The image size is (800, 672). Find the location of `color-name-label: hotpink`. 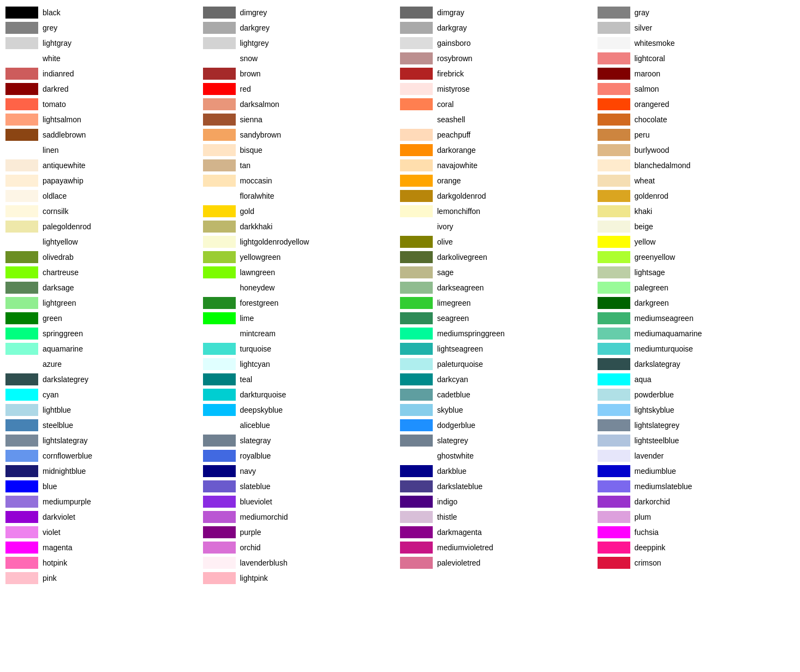

color-name-label: hotpink is located at coordinates (55, 563).